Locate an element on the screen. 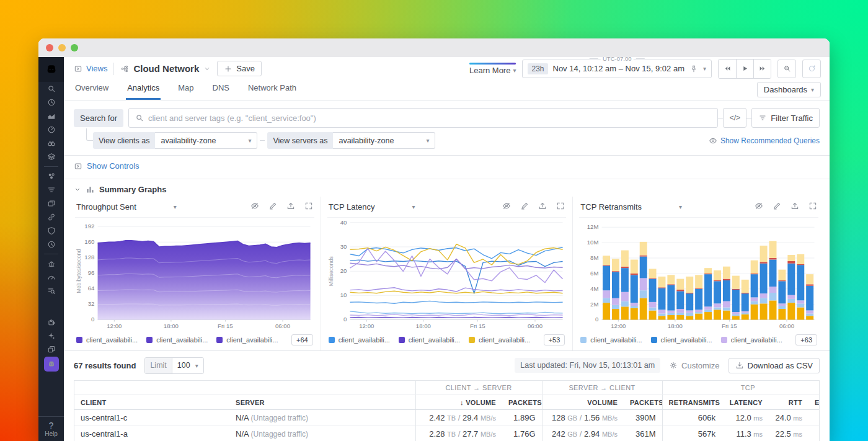  sidebar-item-app-dog is located at coordinates (51, 364).